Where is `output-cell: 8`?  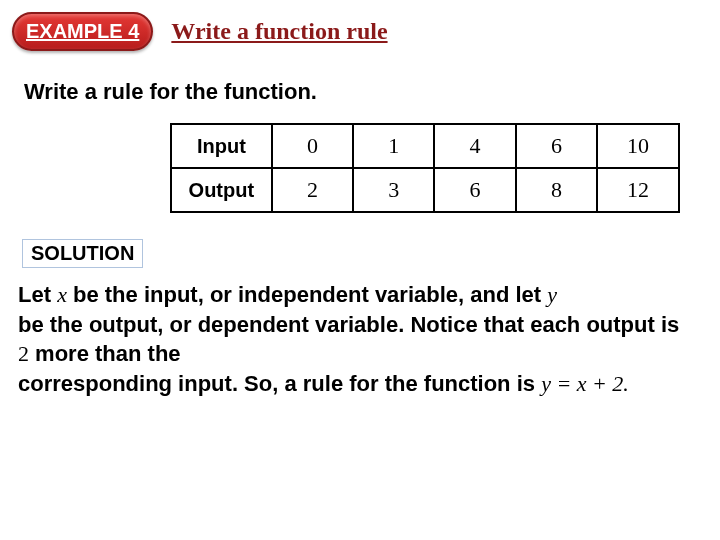
output-cell: 8 is located at coordinates (556, 190).